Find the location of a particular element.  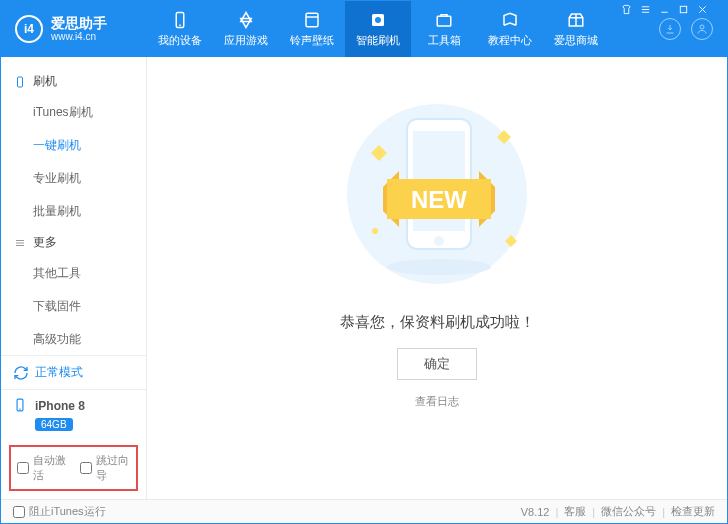

skin-icon is located at coordinates (626, 10).